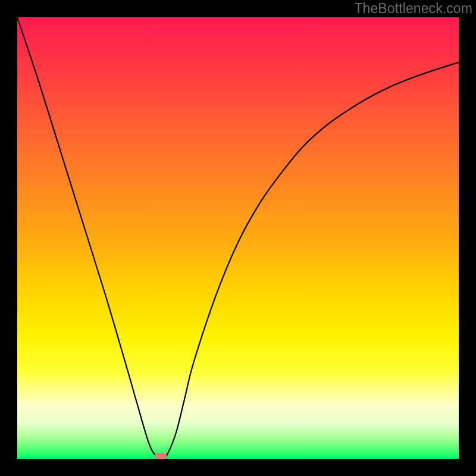 This screenshot has height=476, width=476. Describe the element at coordinates (413, 8) in the screenshot. I see `watermark-text: TheBottleneck.com` at that location.